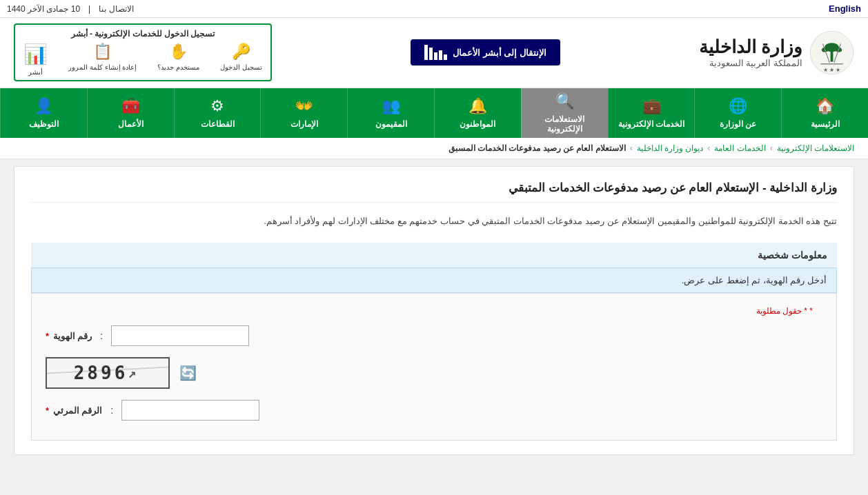 The image size is (868, 495). Describe the element at coordinates (304, 113) in the screenshot. I see `nav-item-emirates: 👐 الإمارات` at that location.